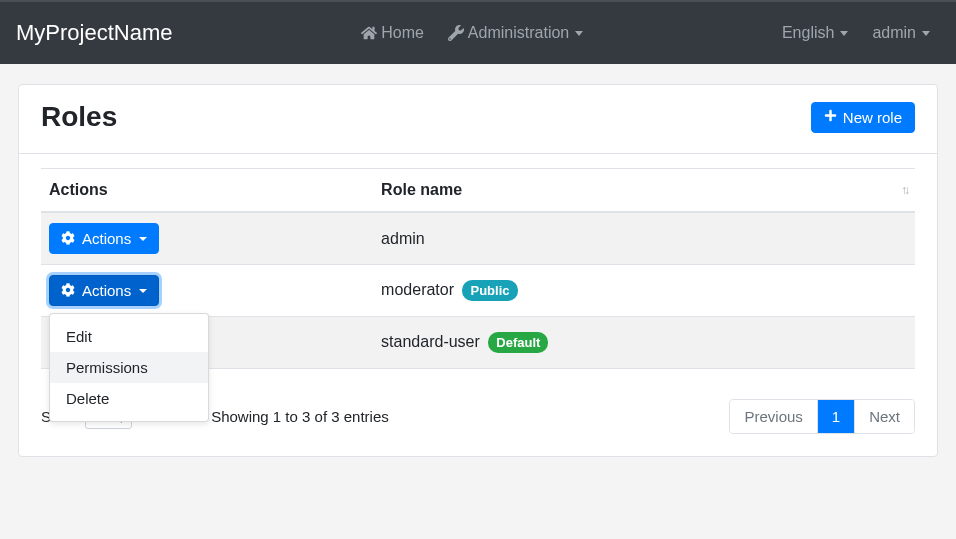  I want to click on nav-user-label: admin, so click(894, 33).